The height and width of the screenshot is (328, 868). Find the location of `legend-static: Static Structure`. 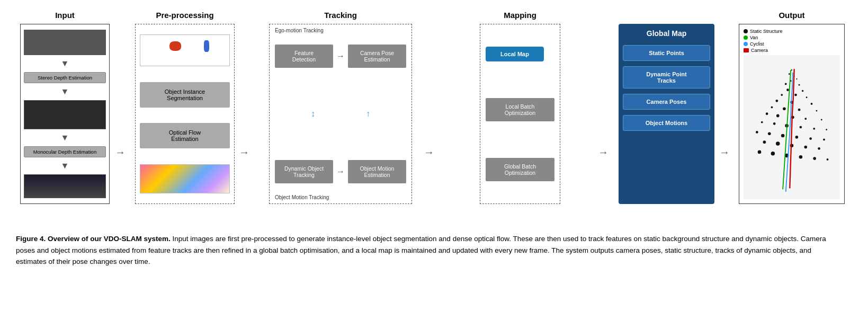

legend-static: Static Structure is located at coordinates (792, 31).